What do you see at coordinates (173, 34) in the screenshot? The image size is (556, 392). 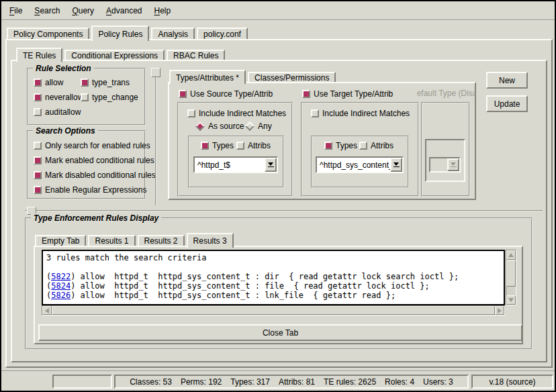 I see `tab-label: Analysis` at bounding box center [173, 34].